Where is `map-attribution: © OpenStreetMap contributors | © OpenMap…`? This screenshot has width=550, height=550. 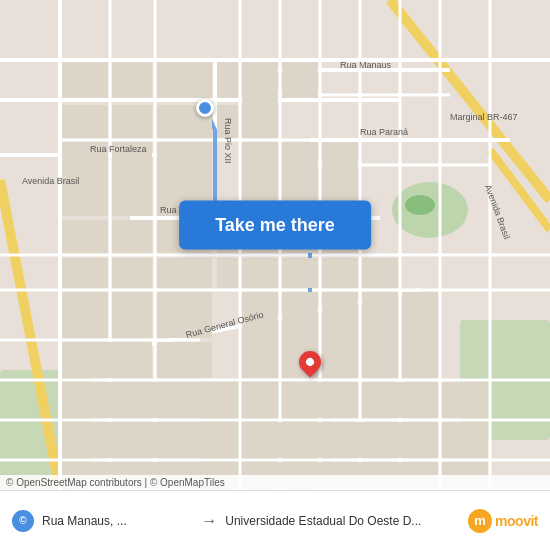
map-attribution: © OpenStreetMap contributors | © OpenMap… is located at coordinates (275, 482).